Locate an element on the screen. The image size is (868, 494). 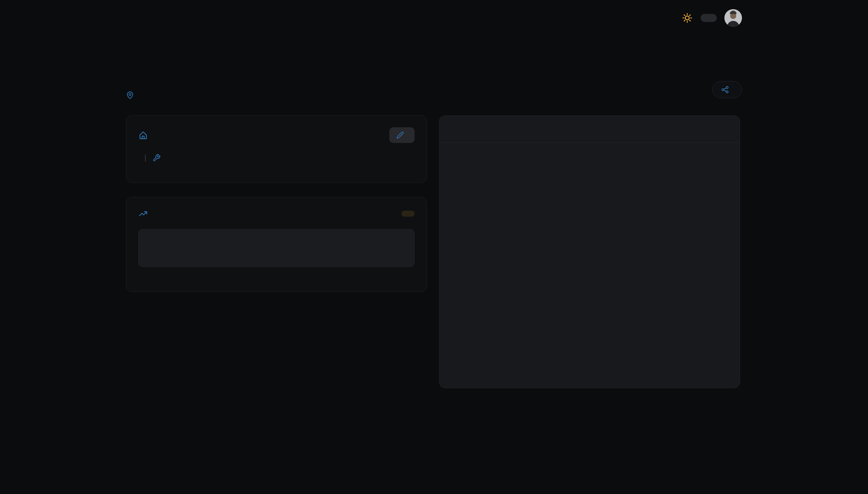
user-avatar is located at coordinates (733, 18).